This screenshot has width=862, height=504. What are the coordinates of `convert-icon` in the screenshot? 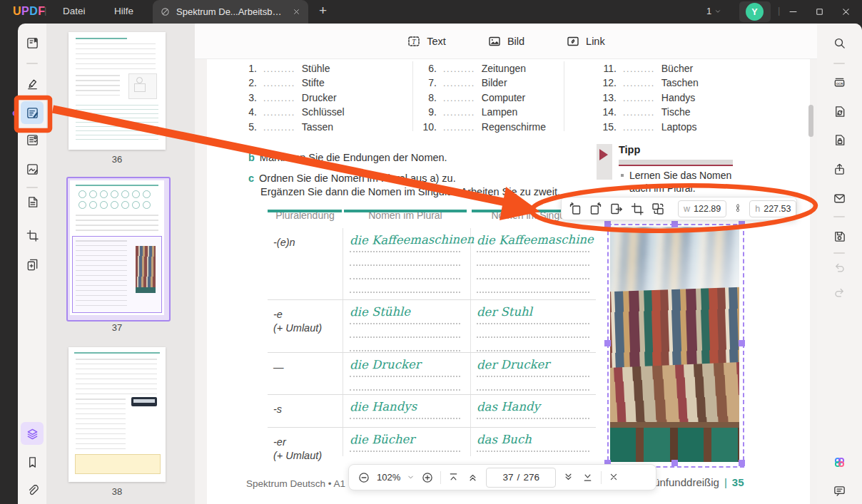 It's located at (839, 111).